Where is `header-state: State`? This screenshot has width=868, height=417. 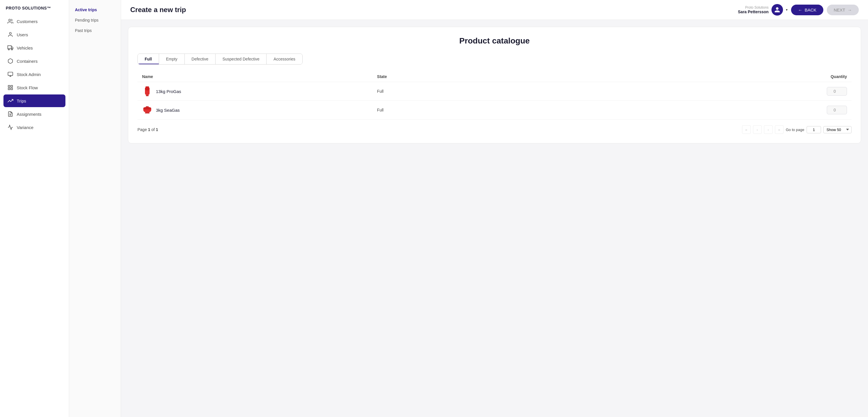
header-state: State is located at coordinates (553, 77).